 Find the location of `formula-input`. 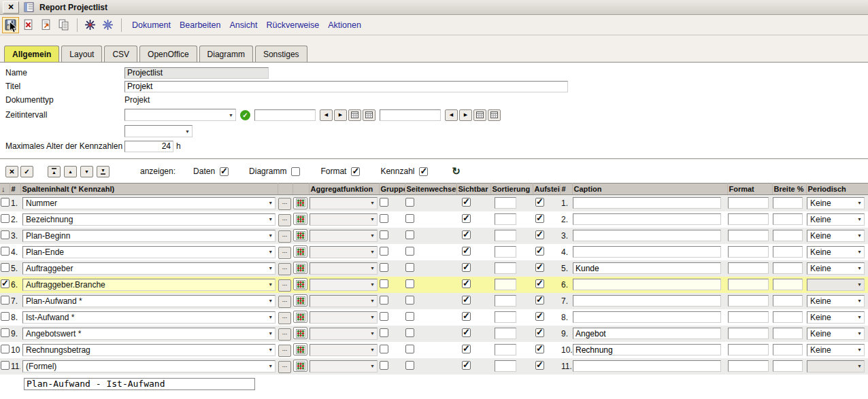

formula-input is located at coordinates (139, 384).